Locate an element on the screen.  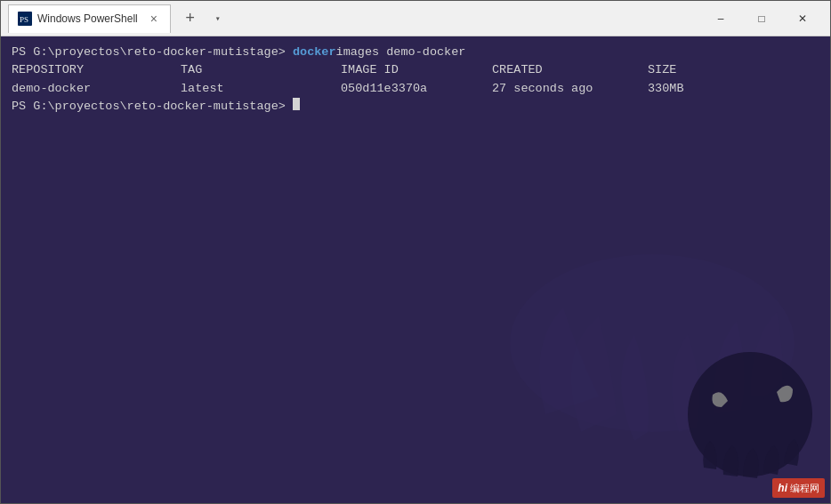
new-tab-button: + is located at coordinates (190, 19).